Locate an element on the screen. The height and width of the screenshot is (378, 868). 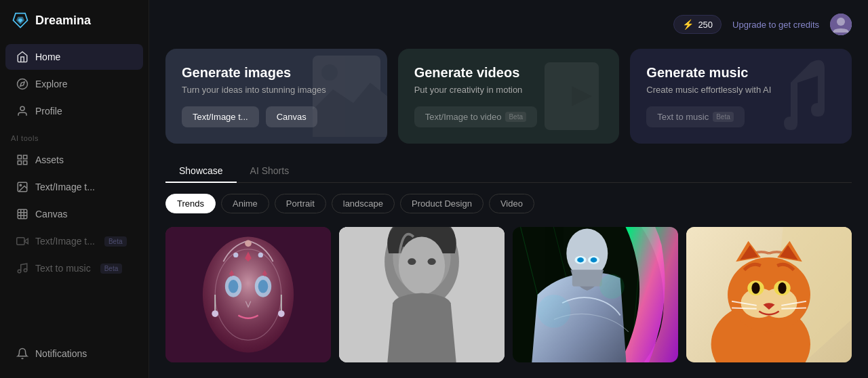
robot-woman-image is located at coordinates (248, 295).